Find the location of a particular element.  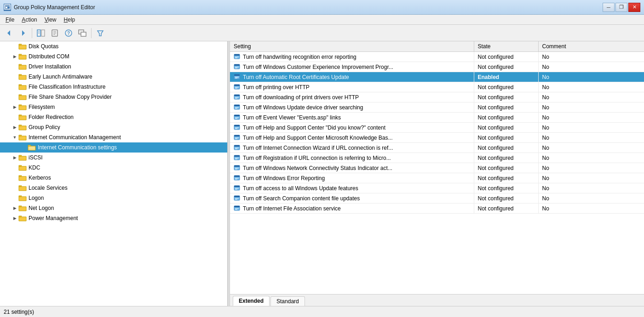

tree-item-disk-quotas: Disk Quotas is located at coordinates (114, 46).